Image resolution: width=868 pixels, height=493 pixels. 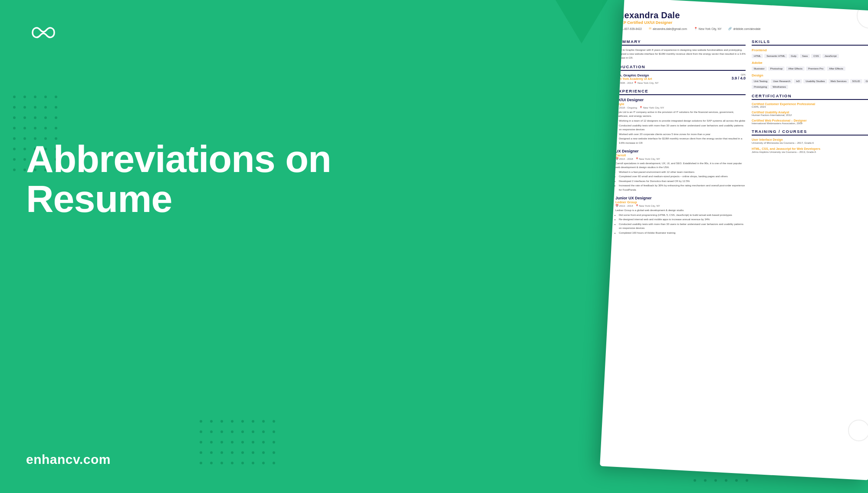 What do you see at coordinates (760, 81) in the screenshot?
I see `skill-unit-testing: Unit Testing` at bounding box center [760, 81].